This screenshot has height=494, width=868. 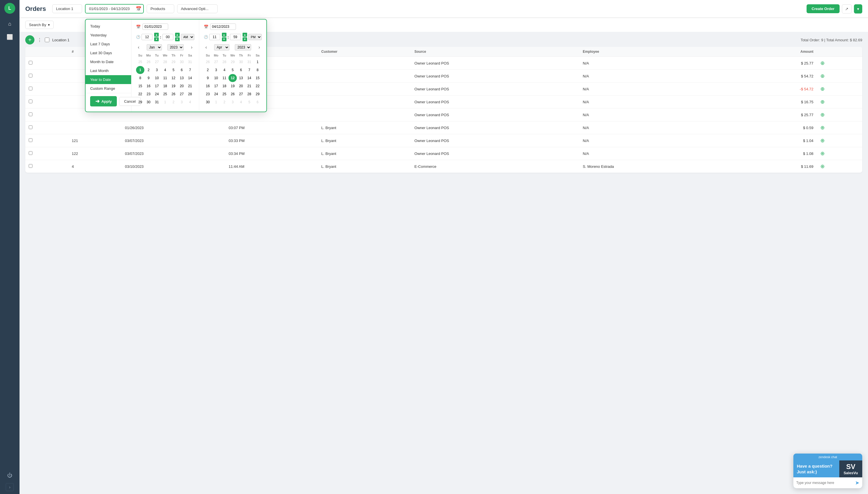 I want to click on calendar-day: 21, so click(x=190, y=86).